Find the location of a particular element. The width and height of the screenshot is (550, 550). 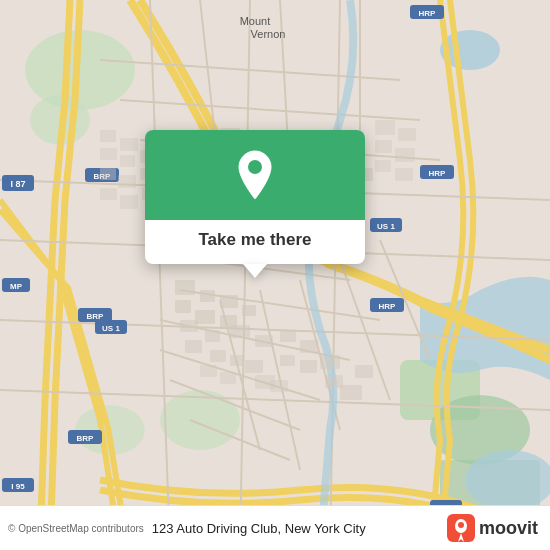

svg-text: Mount is located at coordinates (256, 21).